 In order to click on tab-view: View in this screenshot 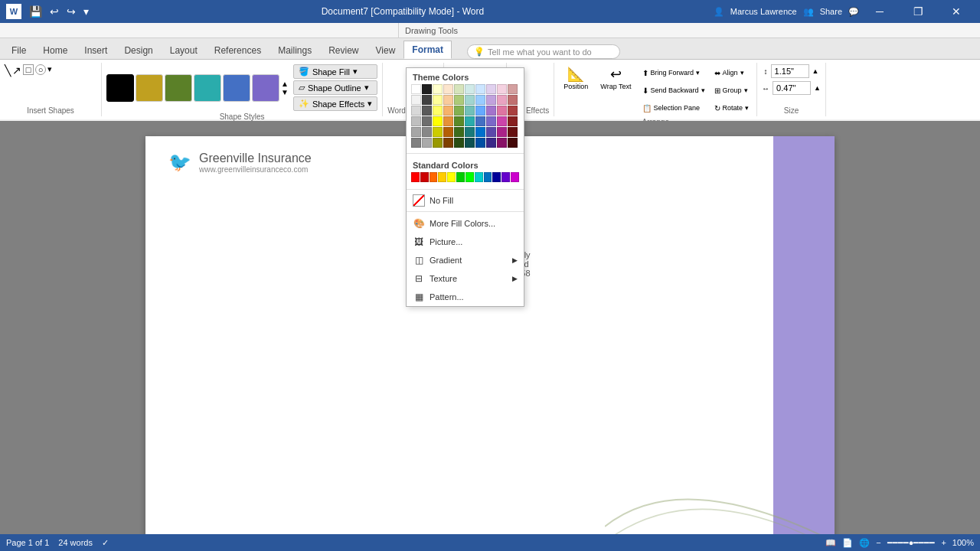, I will do `click(386, 50)`.